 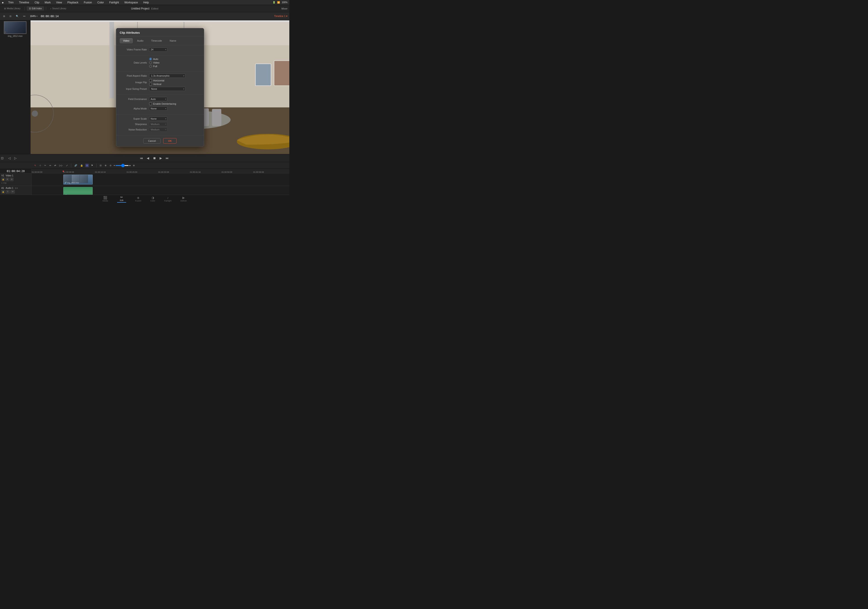 I want to click on audio-mute-btn: M, so click(x=13, y=192).